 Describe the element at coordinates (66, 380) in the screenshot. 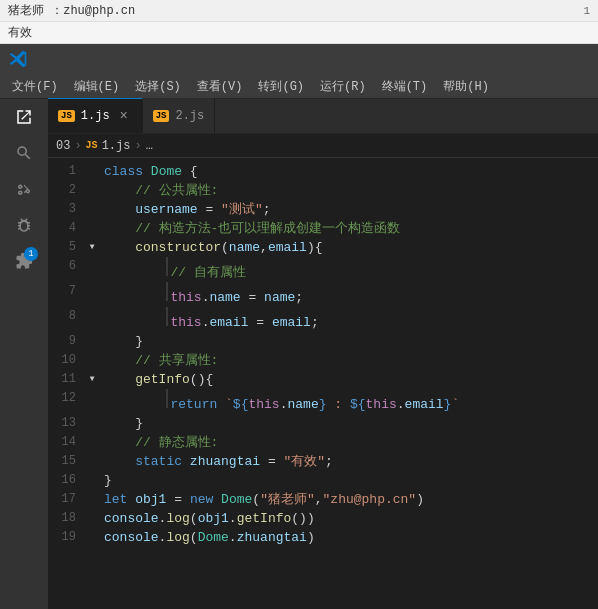

I see `line-num-11: 11` at that location.